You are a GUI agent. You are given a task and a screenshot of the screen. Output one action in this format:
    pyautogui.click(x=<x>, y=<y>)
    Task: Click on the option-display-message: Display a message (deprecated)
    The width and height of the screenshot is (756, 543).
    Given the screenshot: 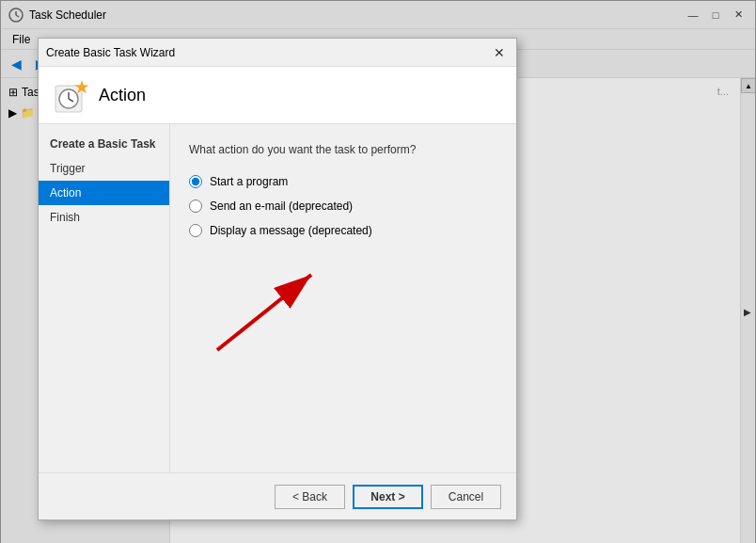 What is the action you would take?
    pyautogui.click(x=343, y=231)
    